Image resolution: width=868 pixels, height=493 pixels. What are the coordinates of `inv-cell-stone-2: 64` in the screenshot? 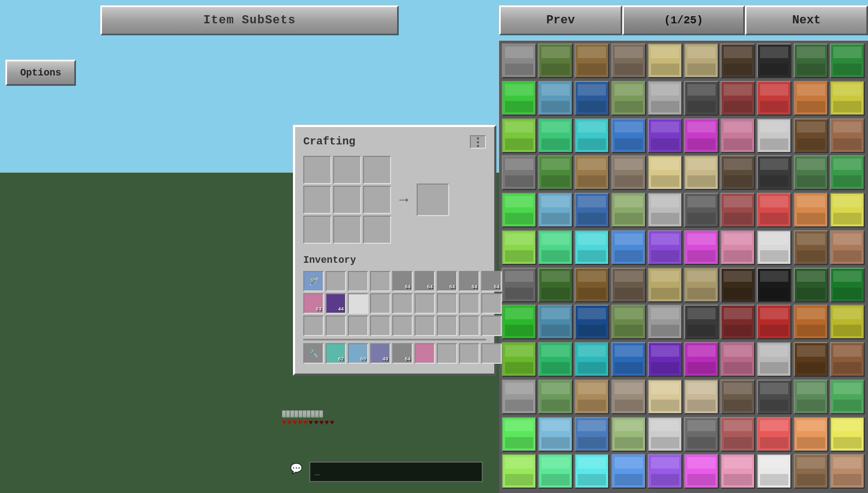 It's located at (425, 281).